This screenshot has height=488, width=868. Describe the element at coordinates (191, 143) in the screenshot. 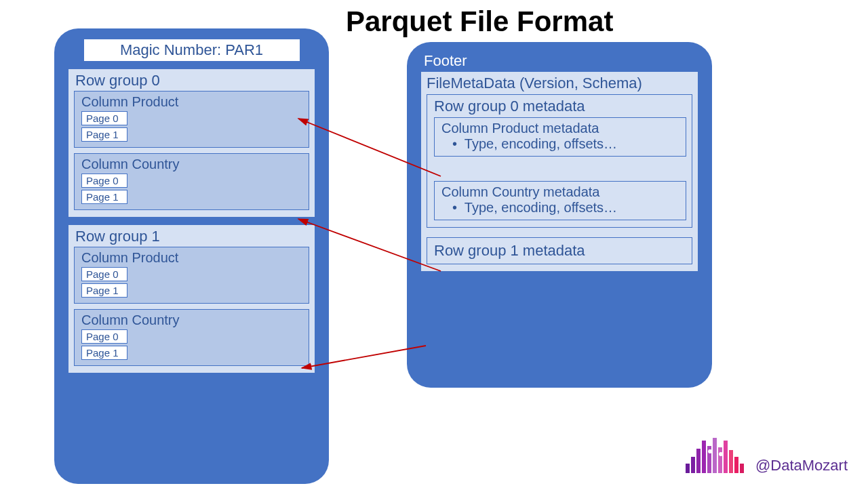

I see `row-group-0: Row group 0 Column Product Page 0 Page 1…` at that location.